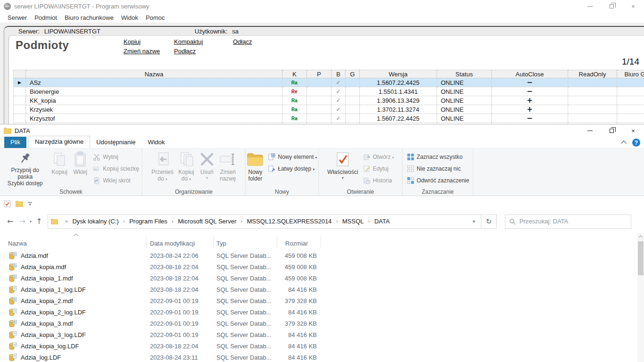  Describe the element at coordinates (17, 243) in the screenshot. I see `list-column-header-nazwa: Nazwa` at that location.